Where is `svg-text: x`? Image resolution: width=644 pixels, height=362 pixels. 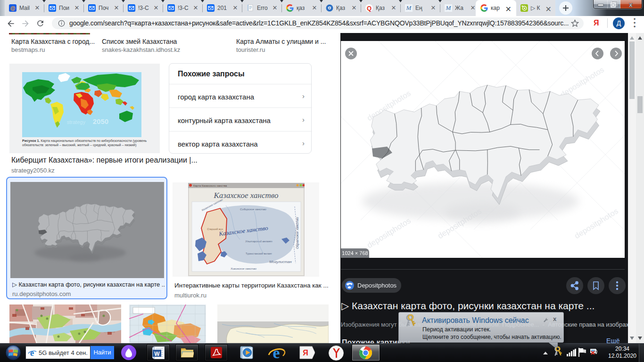 svg-text: x is located at coordinates (631, 5).